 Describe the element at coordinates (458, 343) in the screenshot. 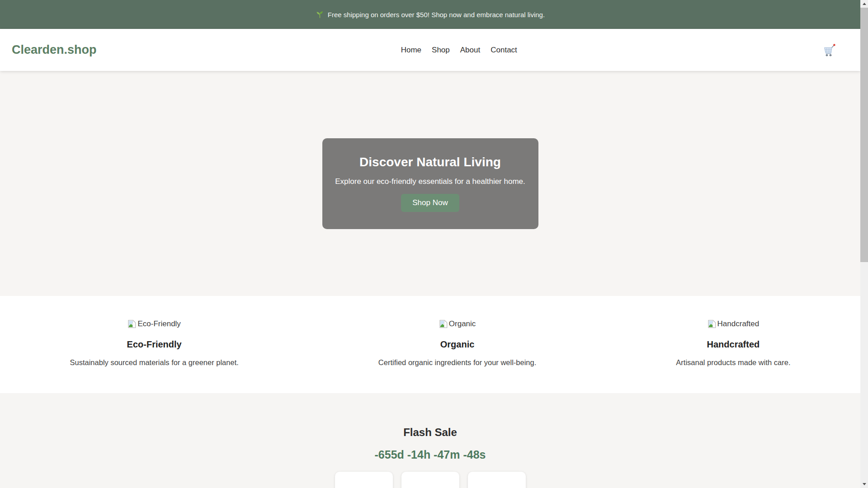

I see `feature-organic: Organic Organic Certified organic ingred…` at that location.